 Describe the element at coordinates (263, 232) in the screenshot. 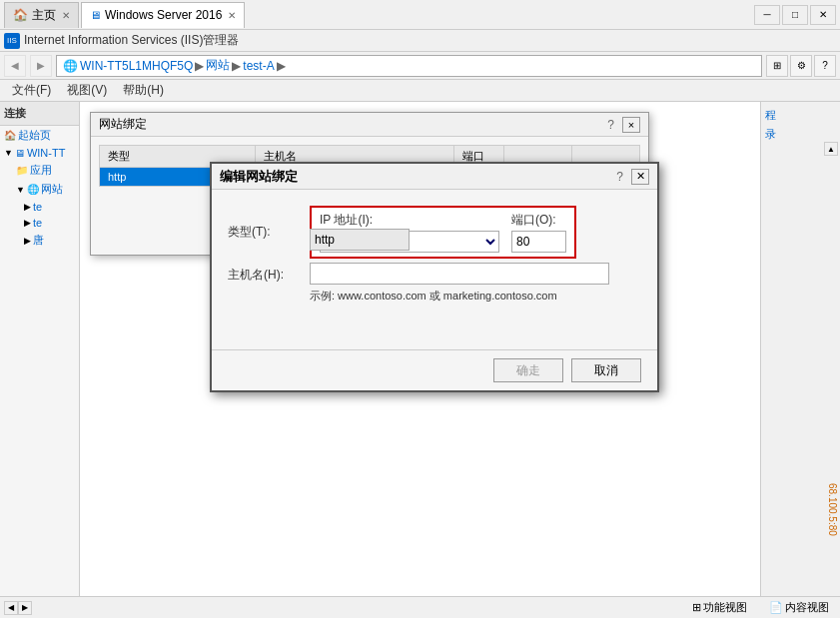

I see `type-label: 类型(T):` at that location.